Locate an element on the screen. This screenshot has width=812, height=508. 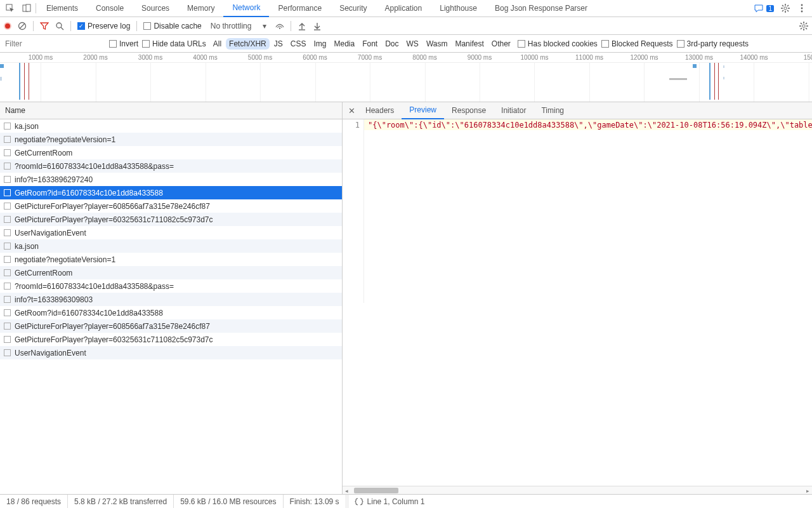
status-bar: 18 / 86 requests 5.8 kB / 27.2 kB transf… is located at coordinates (406, 501).